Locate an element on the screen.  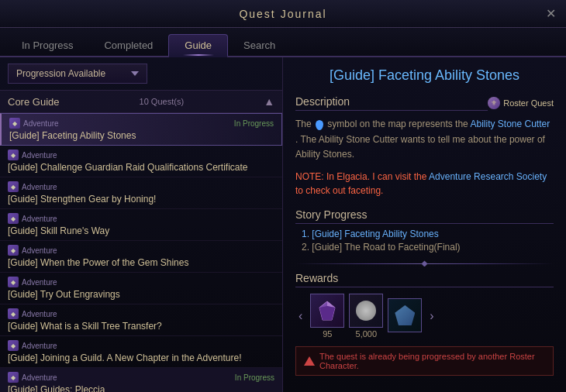
desc-text-1: The is located at coordinates (305, 124).